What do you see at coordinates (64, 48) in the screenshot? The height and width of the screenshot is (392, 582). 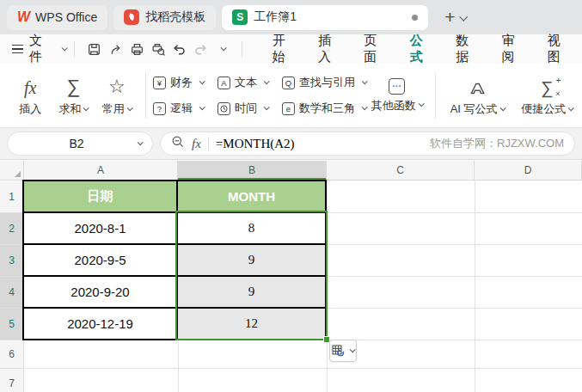 I see `file-menu-chevron-icon` at bounding box center [64, 48].